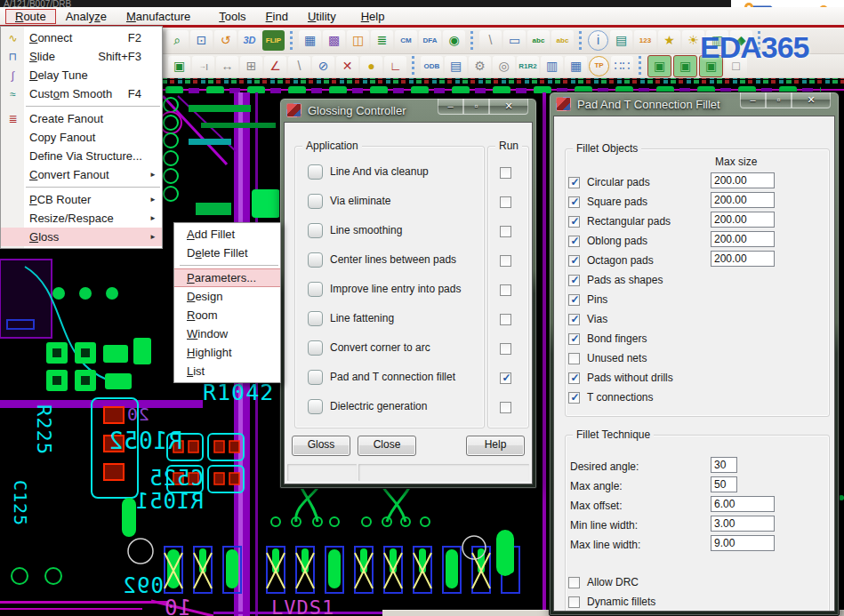  What do you see at coordinates (228, 66) in the screenshot?
I see `spacing-between-icon: ↔` at bounding box center [228, 66].